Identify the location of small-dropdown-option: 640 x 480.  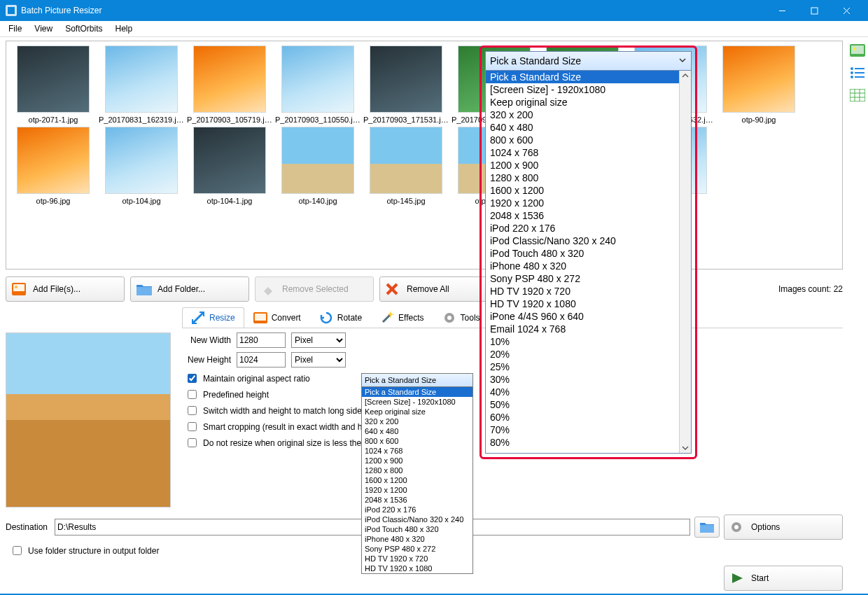
(417, 431).